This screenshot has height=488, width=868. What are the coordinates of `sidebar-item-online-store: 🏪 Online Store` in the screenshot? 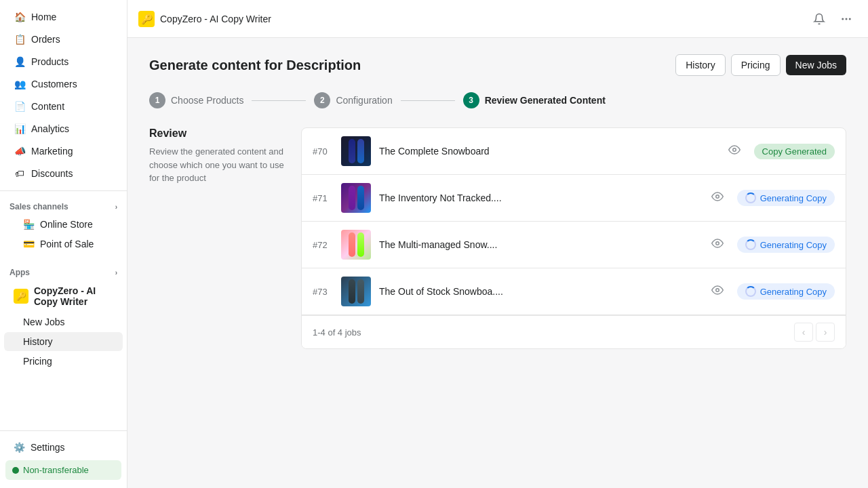 It's located at (64, 224).